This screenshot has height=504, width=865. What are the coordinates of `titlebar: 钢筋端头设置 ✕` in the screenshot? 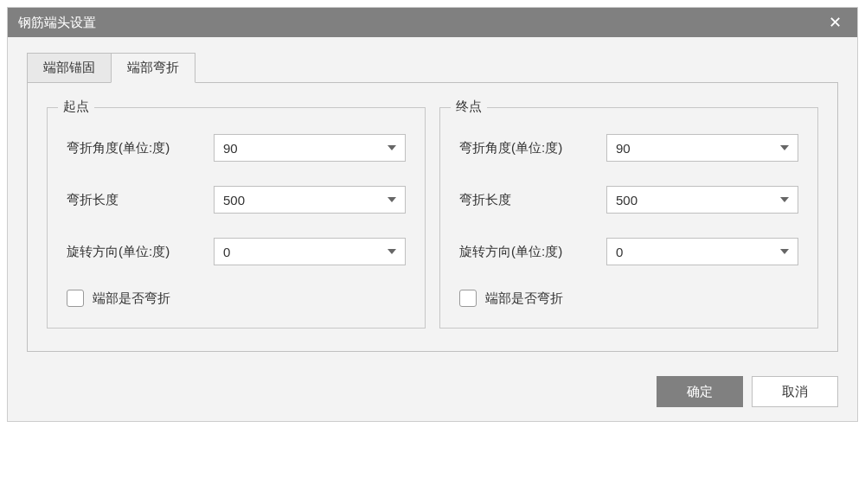 It's located at (432, 22).